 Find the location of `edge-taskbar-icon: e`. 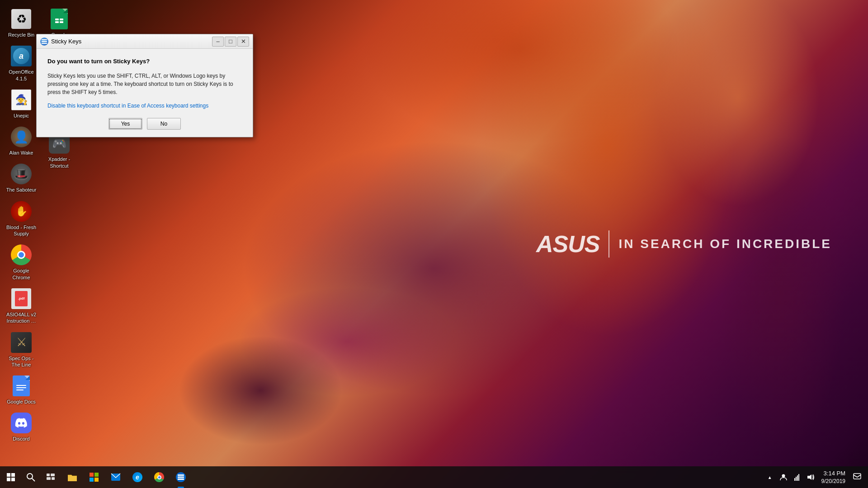

edge-taskbar-icon: e is located at coordinates (137, 477).